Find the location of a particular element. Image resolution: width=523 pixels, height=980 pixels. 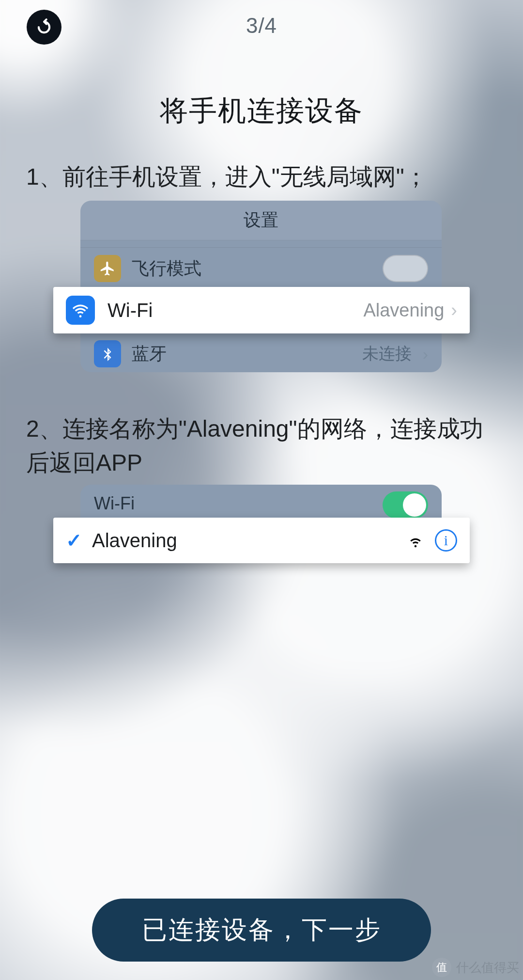

page-indicator: 3/4 is located at coordinates (262, 26).